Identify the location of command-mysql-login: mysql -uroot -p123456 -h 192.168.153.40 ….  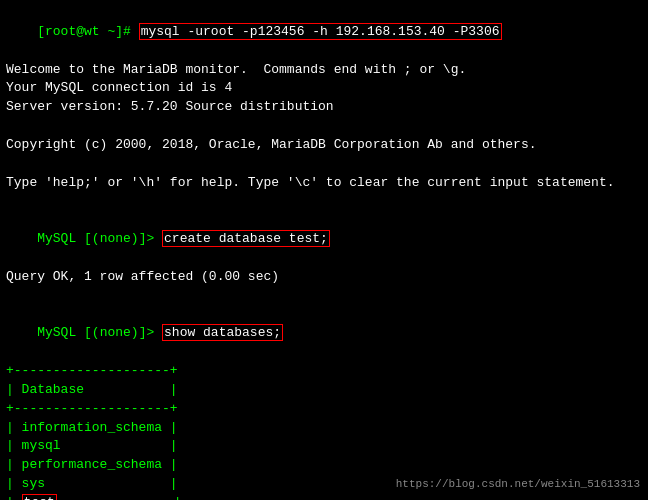
(320, 32).